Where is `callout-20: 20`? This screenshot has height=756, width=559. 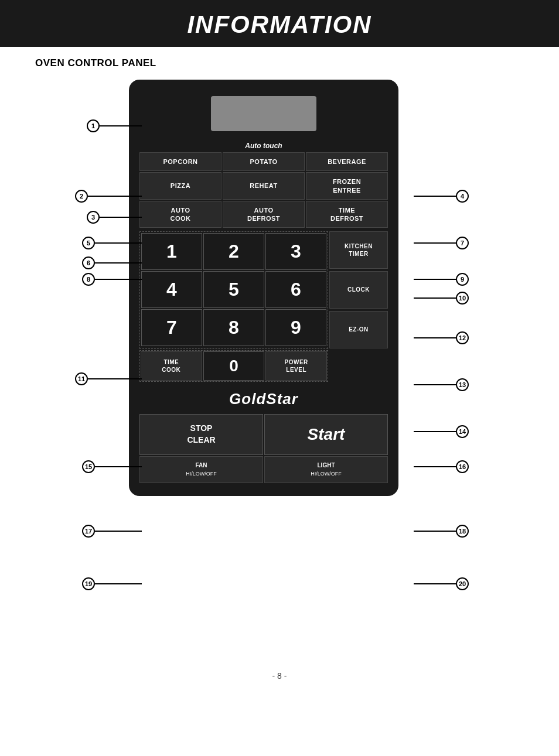 callout-20: 20 is located at coordinates (441, 584).